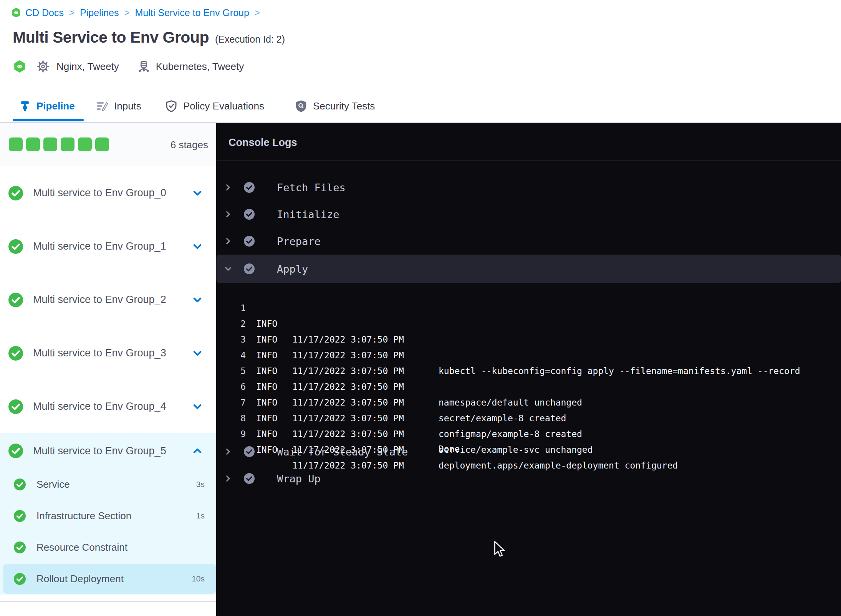 This screenshot has height=616, width=841. What do you see at coordinates (200, 484) in the screenshot?
I see `step-duration: 3s` at bounding box center [200, 484].